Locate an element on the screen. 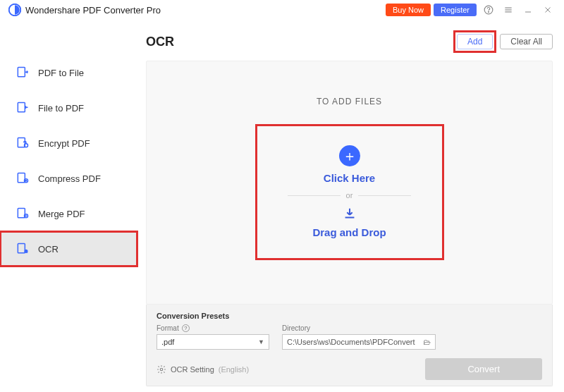  sidebar-item-label: File to PDF is located at coordinates (61, 109).